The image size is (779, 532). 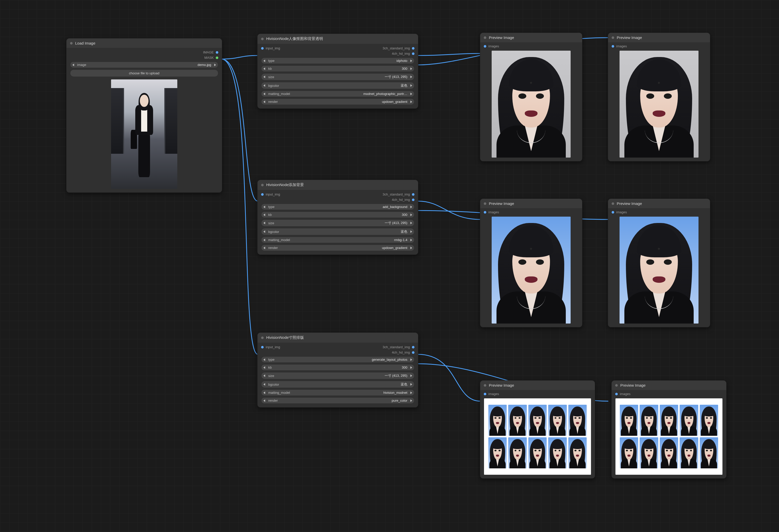 What do you see at coordinates (338, 207) in the screenshot?
I see `widget-type: typeadd_background` at bounding box center [338, 207].